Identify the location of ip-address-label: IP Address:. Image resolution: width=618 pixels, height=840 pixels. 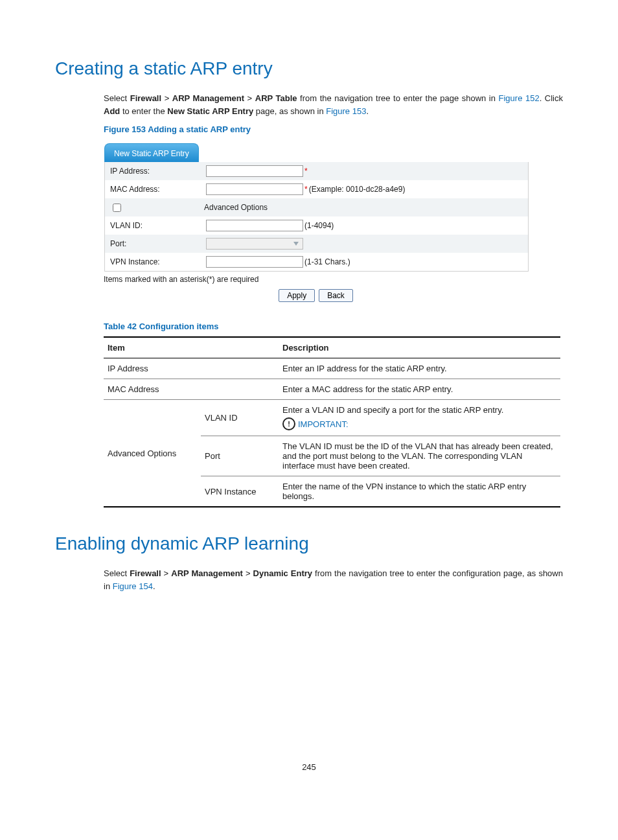
(158, 171).